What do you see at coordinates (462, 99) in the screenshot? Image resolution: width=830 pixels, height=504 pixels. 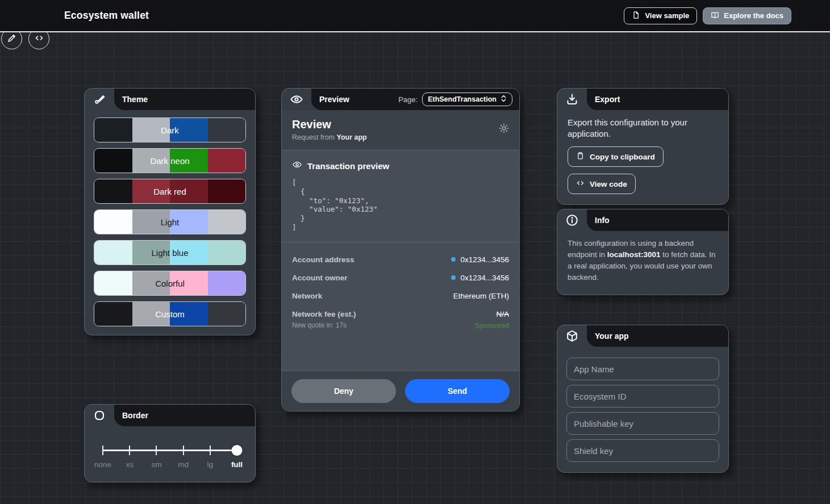 I see `page-select-value: EthSendTransaction` at bounding box center [462, 99].